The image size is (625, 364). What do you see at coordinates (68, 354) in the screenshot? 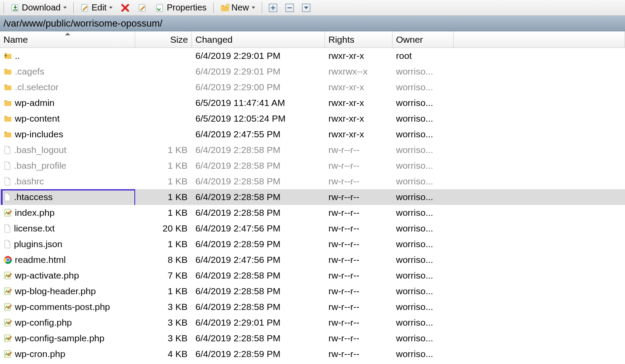
I see `cell-name: wp-cron.php` at bounding box center [68, 354].